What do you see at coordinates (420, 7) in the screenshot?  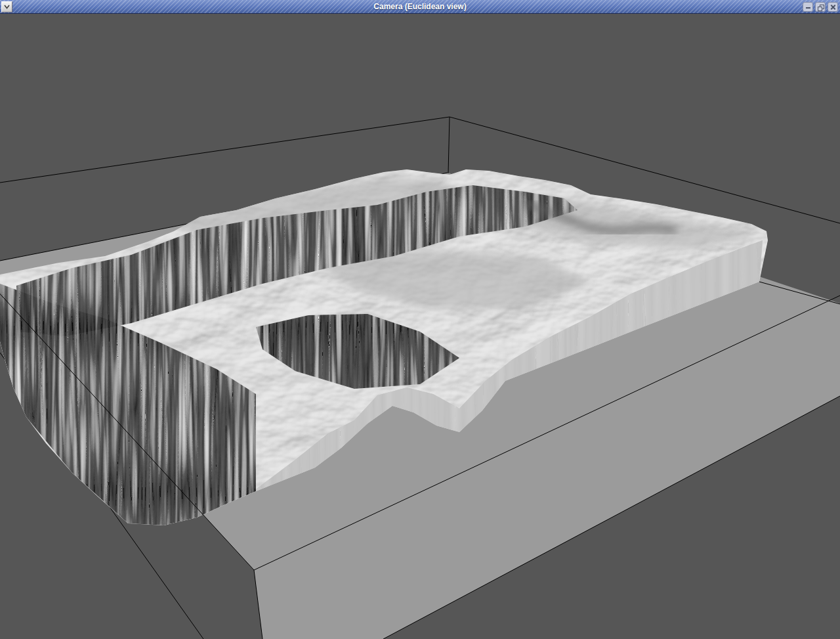 I see `titlebar: Camera (Euclidean view)` at bounding box center [420, 7].